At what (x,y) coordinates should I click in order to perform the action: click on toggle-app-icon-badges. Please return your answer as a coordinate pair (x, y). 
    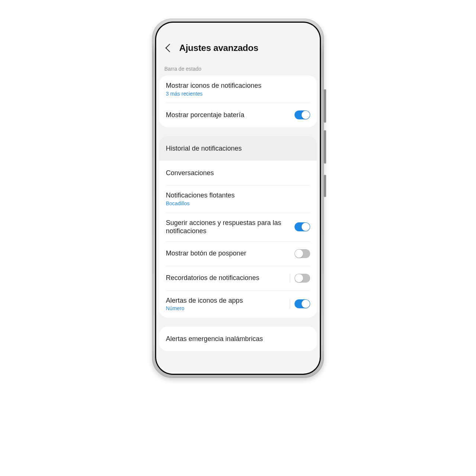
    Looking at the image, I should click on (302, 304).